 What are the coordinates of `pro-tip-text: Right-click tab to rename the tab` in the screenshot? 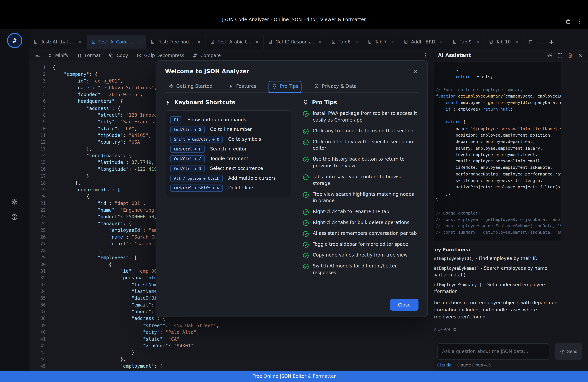 It's located at (351, 212).